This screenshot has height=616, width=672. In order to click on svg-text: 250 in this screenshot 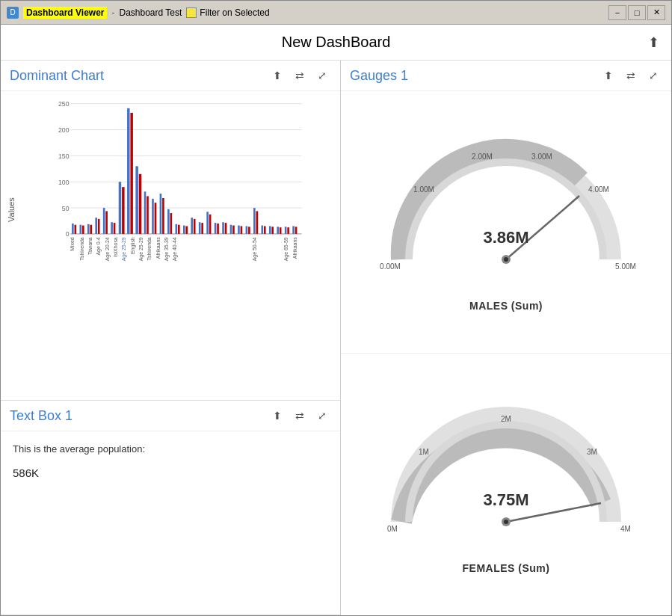, I will do `click(64, 104)`.